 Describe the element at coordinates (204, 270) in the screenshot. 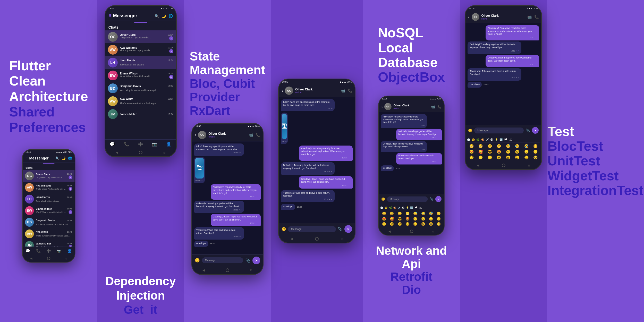

I see `nav-back-chat: ◀` at that location.